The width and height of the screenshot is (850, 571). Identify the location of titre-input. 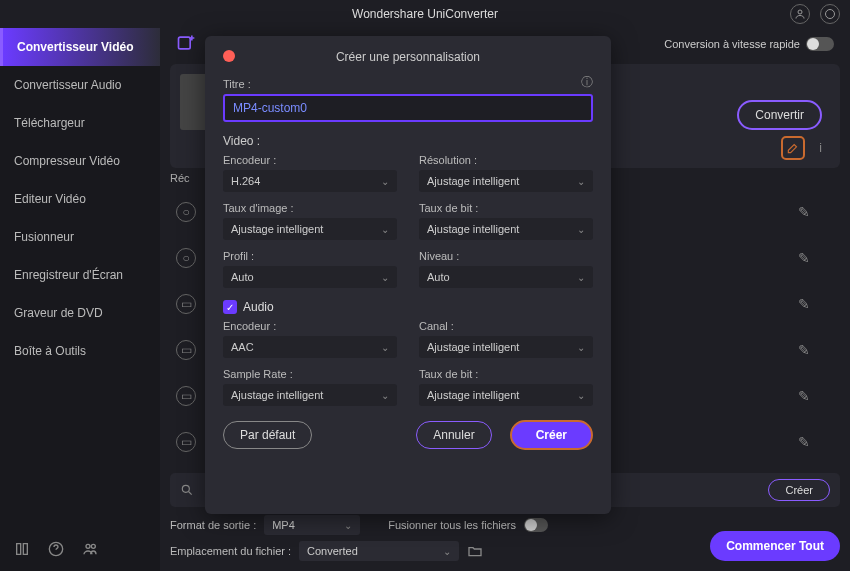
(408, 108).